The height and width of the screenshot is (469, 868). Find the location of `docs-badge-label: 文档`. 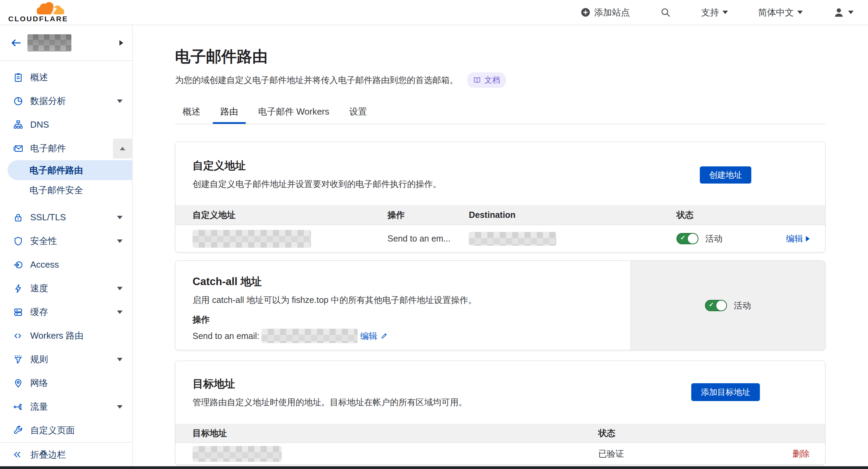

docs-badge-label: 文档 is located at coordinates (492, 80).